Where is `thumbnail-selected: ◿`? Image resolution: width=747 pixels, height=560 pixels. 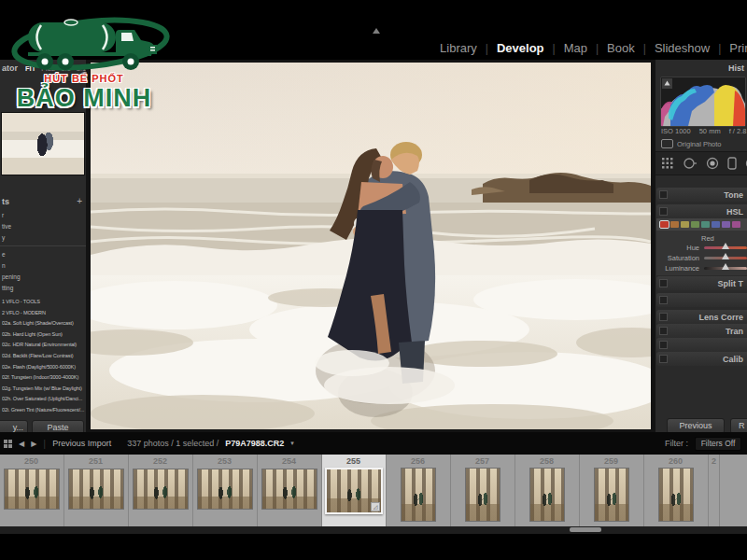 thumbnail-selected: ◿ is located at coordinates (354, 491).